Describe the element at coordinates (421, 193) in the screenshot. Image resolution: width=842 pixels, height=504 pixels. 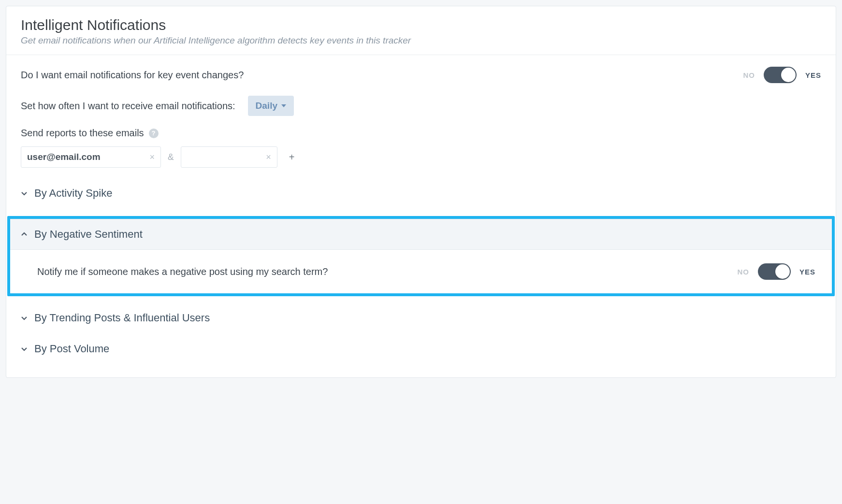
I see `accordion-activity-spike: By Activity Spike` at that location.